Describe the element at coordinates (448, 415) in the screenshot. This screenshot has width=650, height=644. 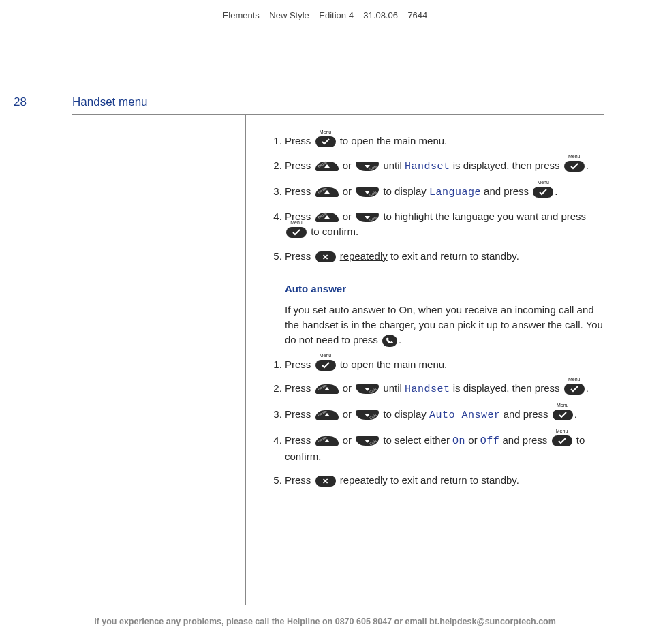
I see `step: Press Redial or Calls to display Auto An…` at that location.